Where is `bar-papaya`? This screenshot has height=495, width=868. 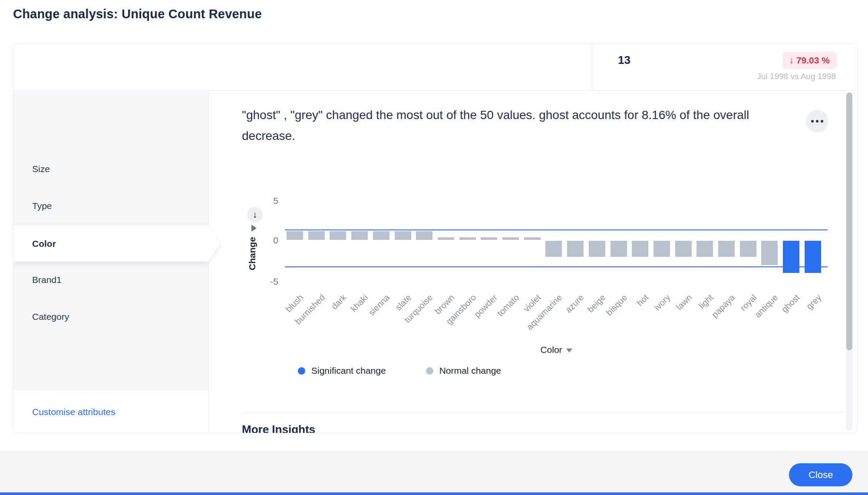
bar-papaya is located at coordinates (726, 249).